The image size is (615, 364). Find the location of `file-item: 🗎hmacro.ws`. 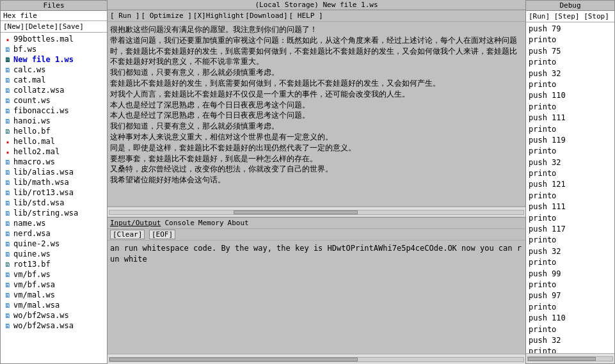

file-item: 🗎hmacro.ws is located at coordinates (54, 162).